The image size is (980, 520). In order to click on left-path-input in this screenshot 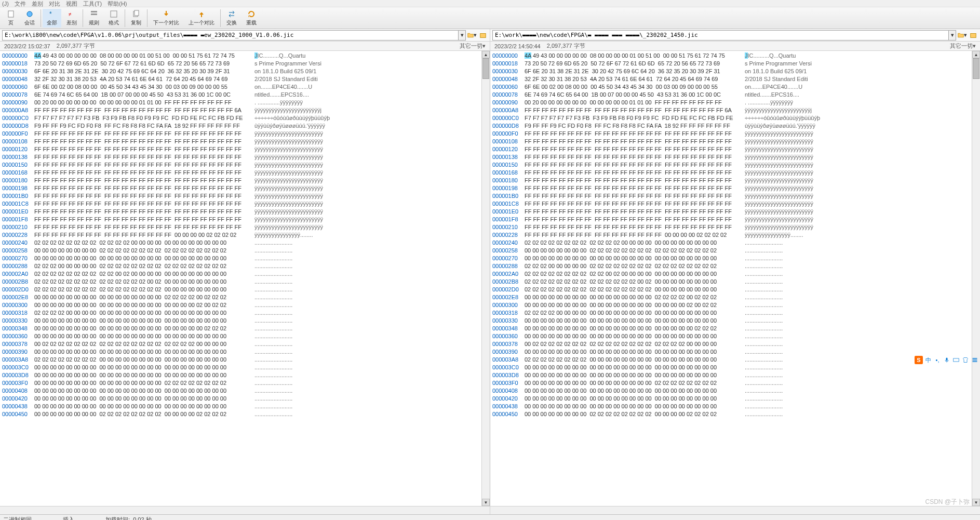, I will do `click(231, 35)`.